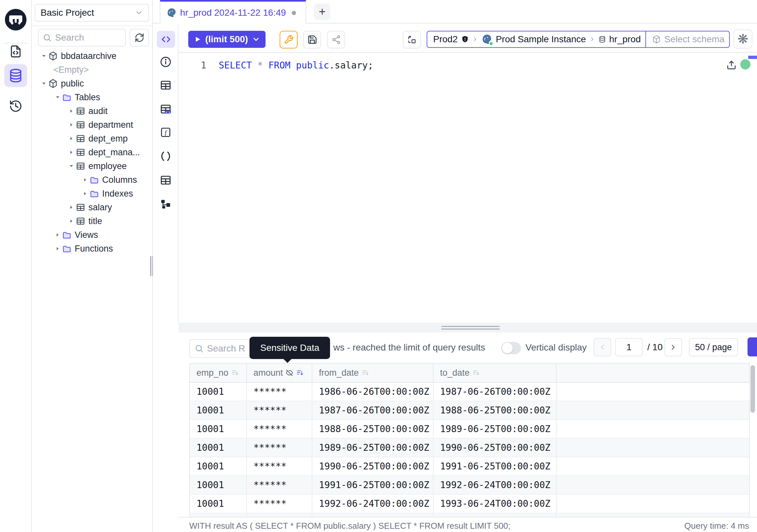  I want to click on column-header-to_date: to_date, so click(495, 373).